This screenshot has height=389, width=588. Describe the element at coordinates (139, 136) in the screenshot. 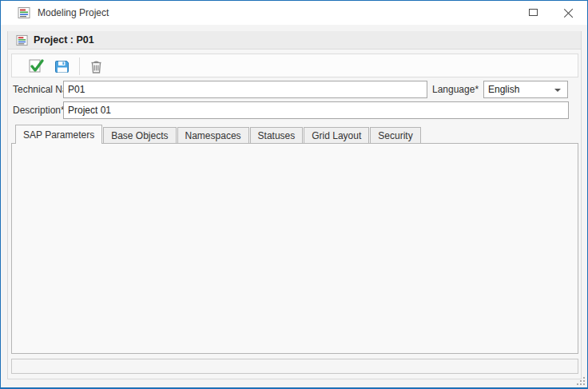

I see `tab-base-objects: Base Objects` at that location.